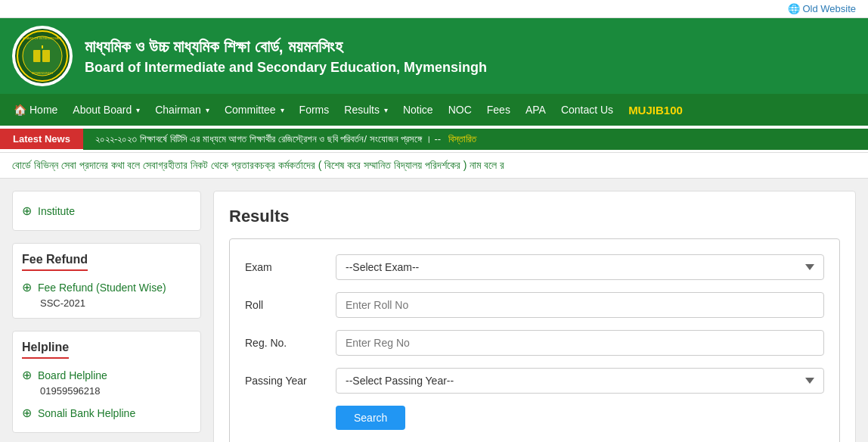 The width and height of the screenshot is (868, 442). I want to click on passing-year-label: Passing Year, so click(290, 381).